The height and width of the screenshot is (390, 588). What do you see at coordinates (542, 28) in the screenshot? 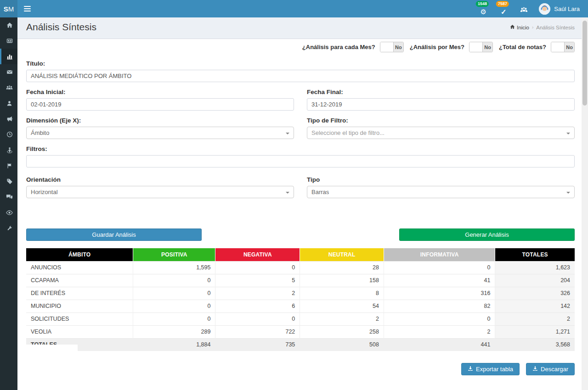
I see `breadcrumb: Inicio › Análisis Síntesis` at bounding box center [542, 28].